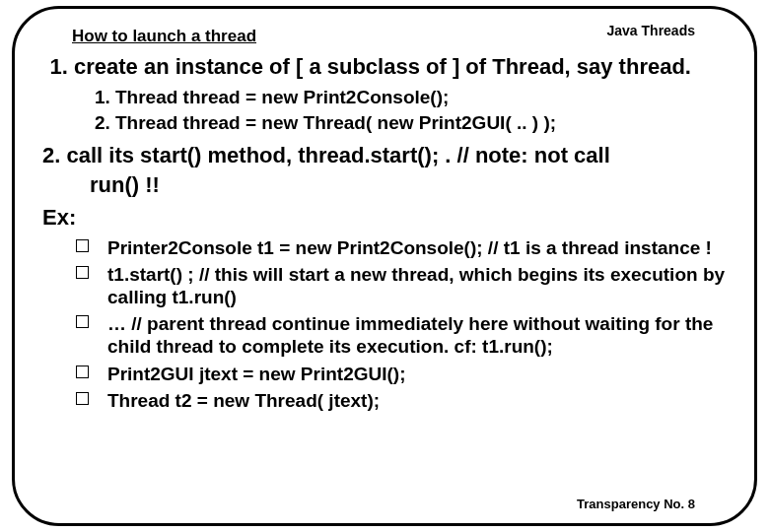 Image resolution: width=769 pixels, height=532 pixels. I want to click on step-1-text: create an instance of [ a subclass of ] …, so click(383, 67).